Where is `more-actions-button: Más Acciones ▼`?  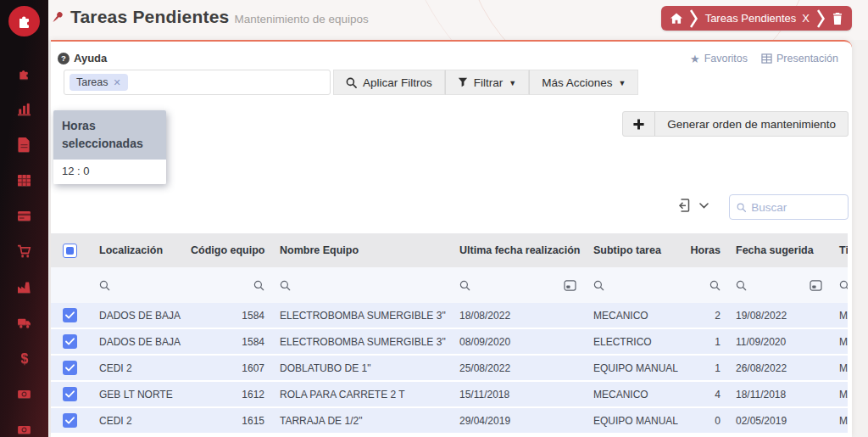
more-actions-button: Más Acciones ▼ is located at coordinates (583, 82).